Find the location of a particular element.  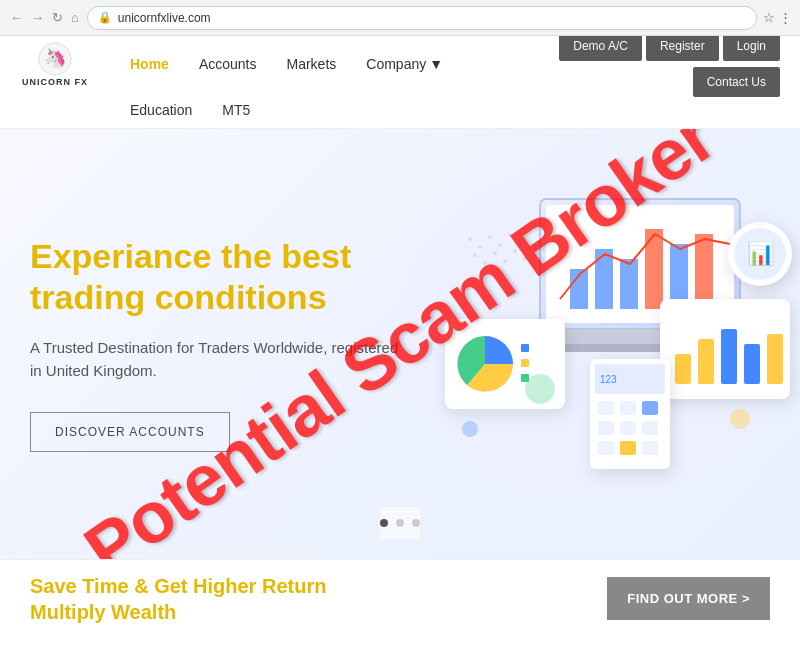

carousel-dots is located at coordinates (400, 523).